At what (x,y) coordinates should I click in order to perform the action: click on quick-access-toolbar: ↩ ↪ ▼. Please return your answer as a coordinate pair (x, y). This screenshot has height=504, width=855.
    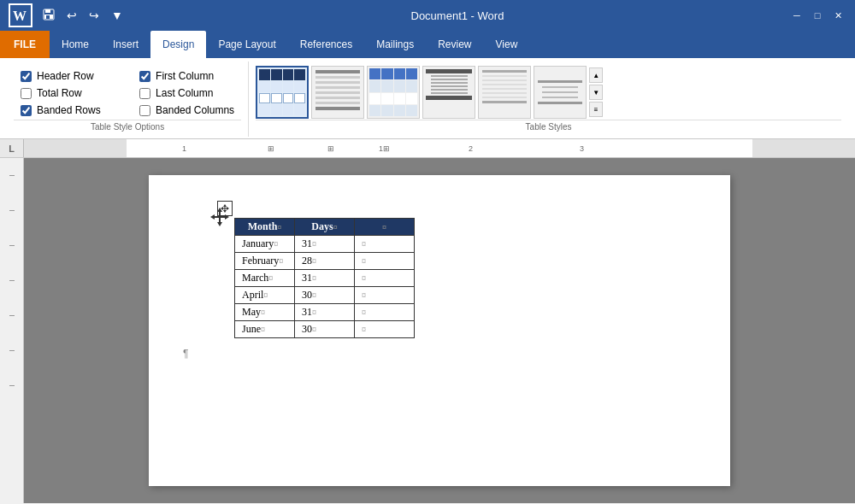
    Looking at the image, I should click on (83, 15).